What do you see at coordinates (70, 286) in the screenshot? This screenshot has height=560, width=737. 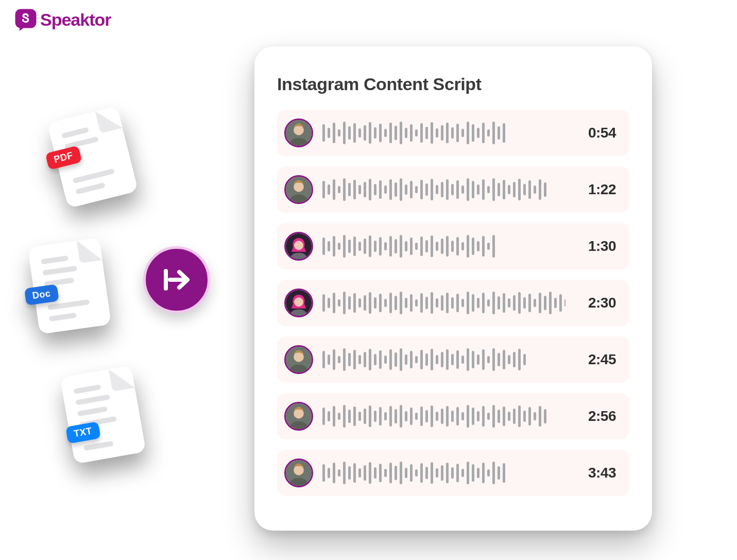 I see `file-icon-doc: Doc` at bounding box center [70, 286].